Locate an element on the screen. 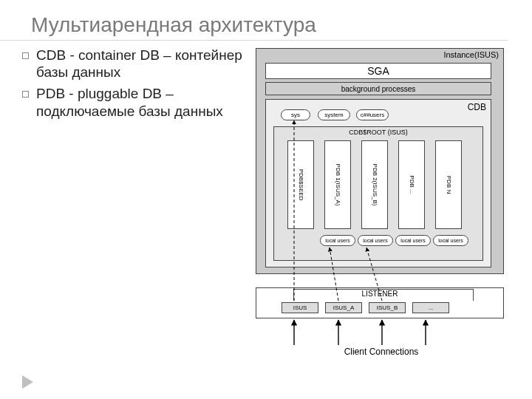  service-isus-b: ISUS_B is located at coordinates (387, 307).